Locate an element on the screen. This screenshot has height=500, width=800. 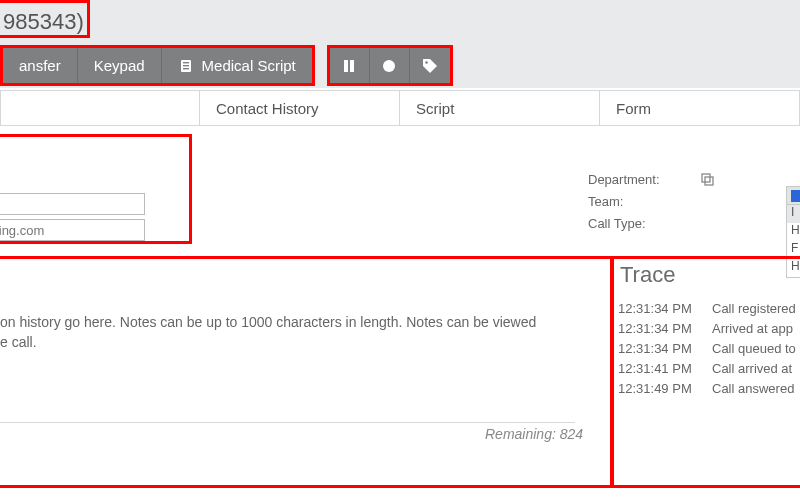
call-type-label: Call Type: is located at coordinates (643, 224).